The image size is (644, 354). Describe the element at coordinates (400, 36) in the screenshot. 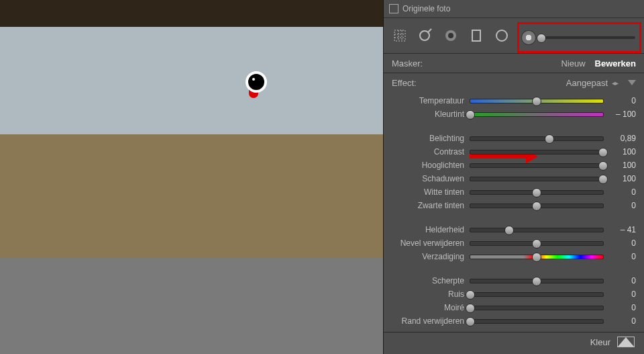

I see `crop-tool-icon` at that location.